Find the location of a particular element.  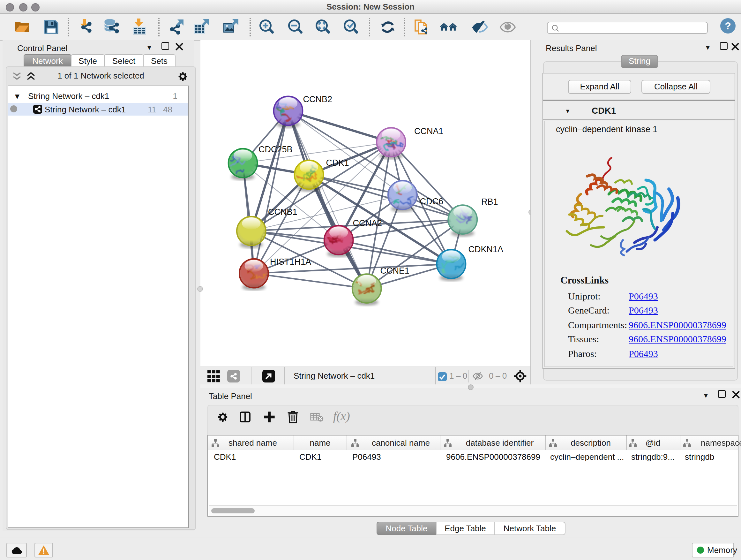

svg-text: CCNB2 is located at coordinates (318, 99).